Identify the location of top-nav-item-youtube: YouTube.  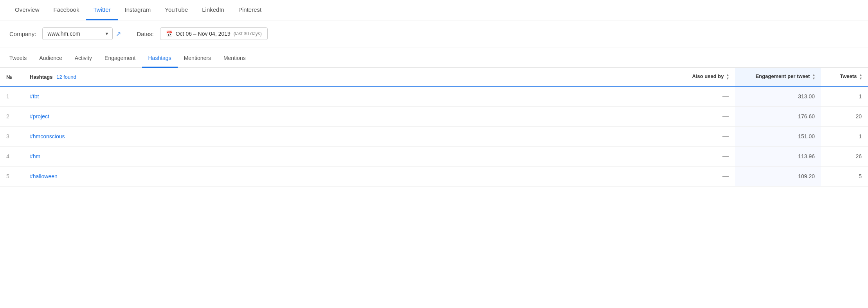
(176, 10).